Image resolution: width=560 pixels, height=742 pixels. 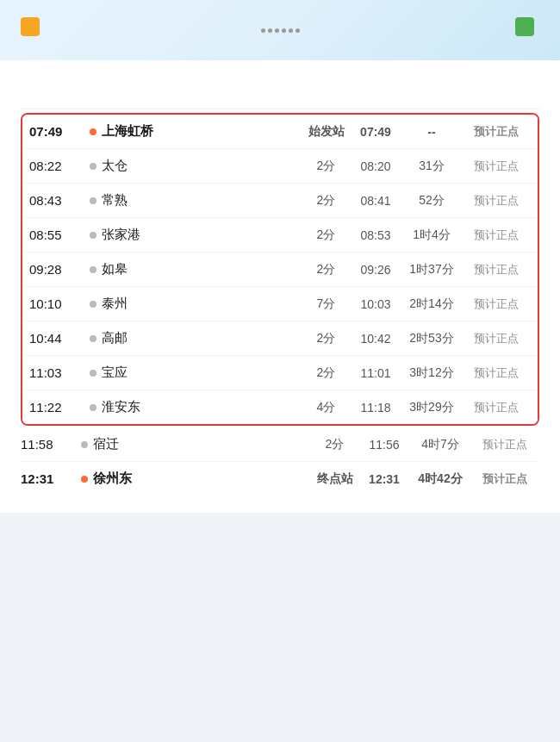 I want to click on station-col: 泰州, so click(x=196, y=303).